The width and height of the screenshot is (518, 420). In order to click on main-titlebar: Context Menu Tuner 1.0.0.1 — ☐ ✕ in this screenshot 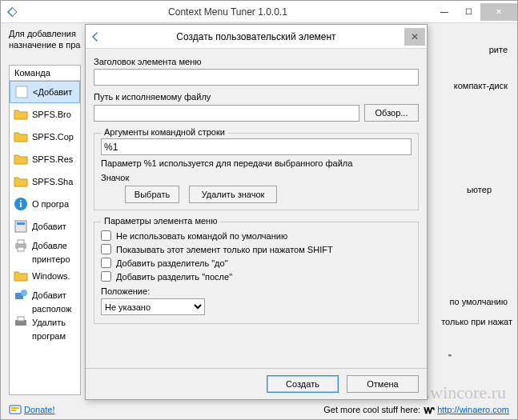, I will do `click(259, 12)`.